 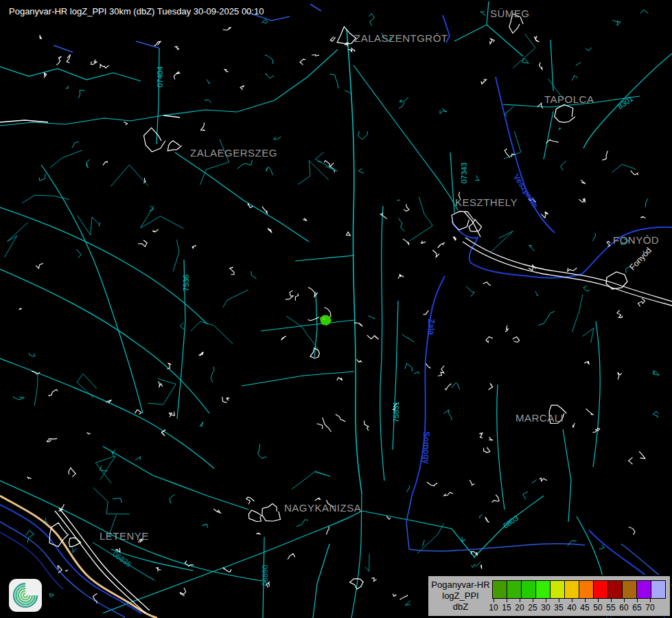 I want to click on color-scale-ticks: 10152025303540455055606570, so click(x=581, y=607).